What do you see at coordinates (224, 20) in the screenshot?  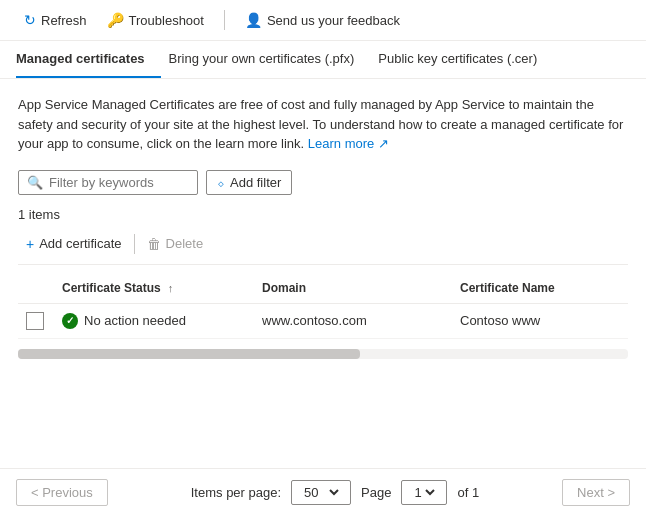 I see `toolbar-divider` at bounding box center [224, 20].